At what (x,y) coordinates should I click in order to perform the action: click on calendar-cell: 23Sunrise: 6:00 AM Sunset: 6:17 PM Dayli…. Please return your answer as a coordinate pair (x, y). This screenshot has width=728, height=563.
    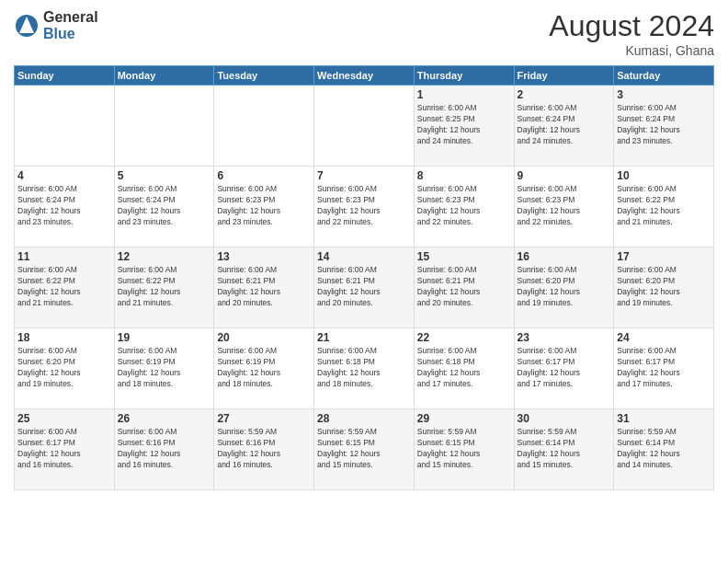
    Looking at the image, I should click on (564, 369).